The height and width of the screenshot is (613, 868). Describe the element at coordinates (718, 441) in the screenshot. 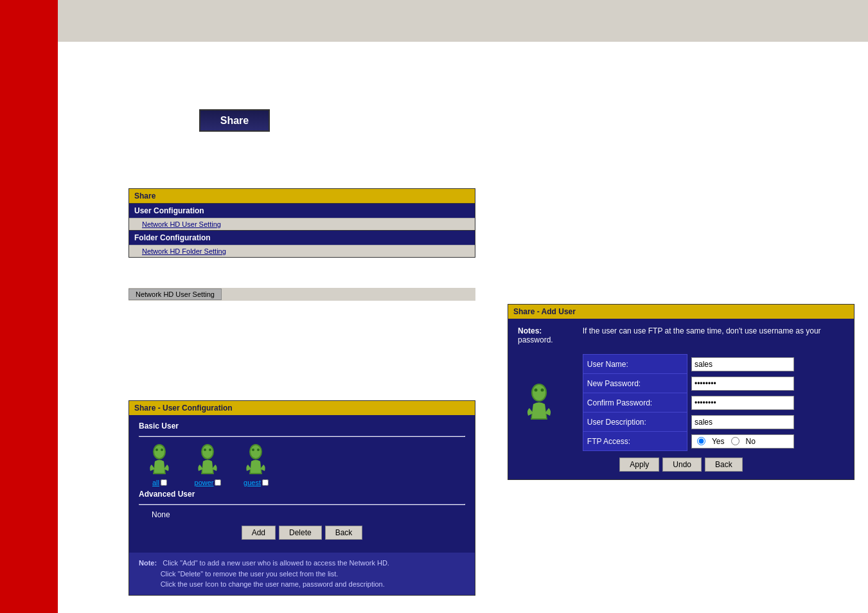

I see `ftp-yes-label: Yes` at that location.